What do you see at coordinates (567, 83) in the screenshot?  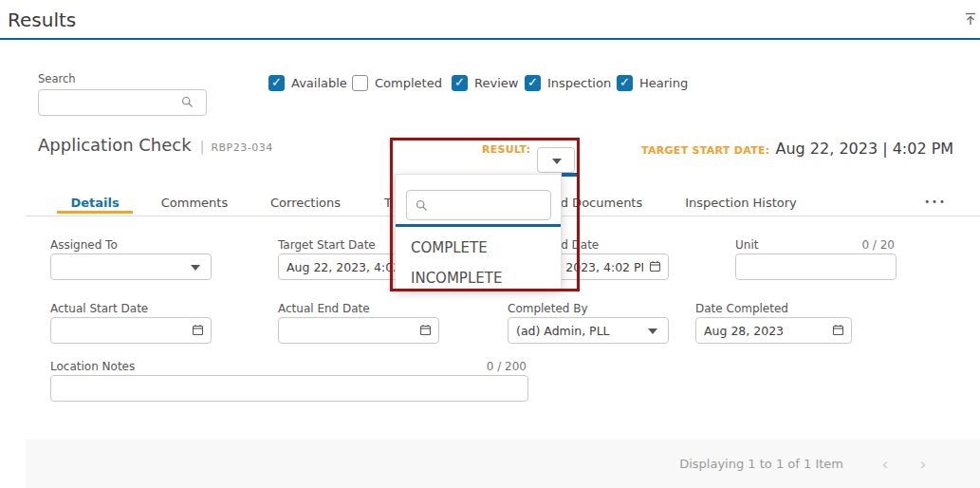 I see `checkbox-inspection: Inspection` at bounding box center [567, 83].